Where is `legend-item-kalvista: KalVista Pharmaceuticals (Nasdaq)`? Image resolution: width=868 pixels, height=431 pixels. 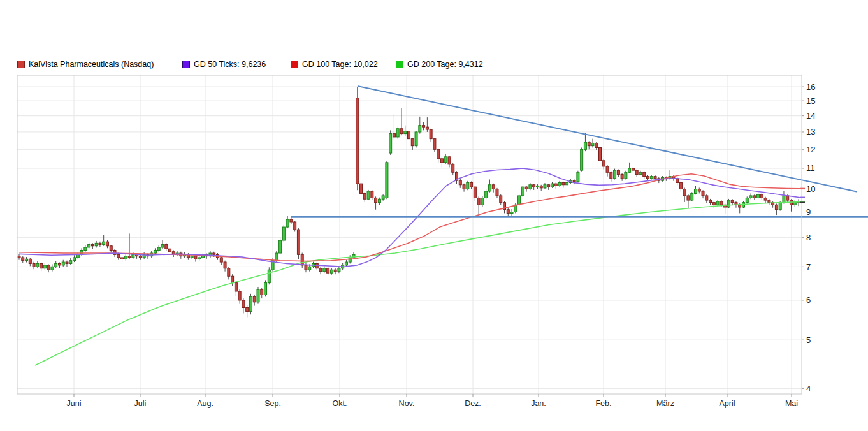 legend-item-kalvista: KalVista Pharmaceuticals (Nasdaq) is located at coordinates (85, 64).